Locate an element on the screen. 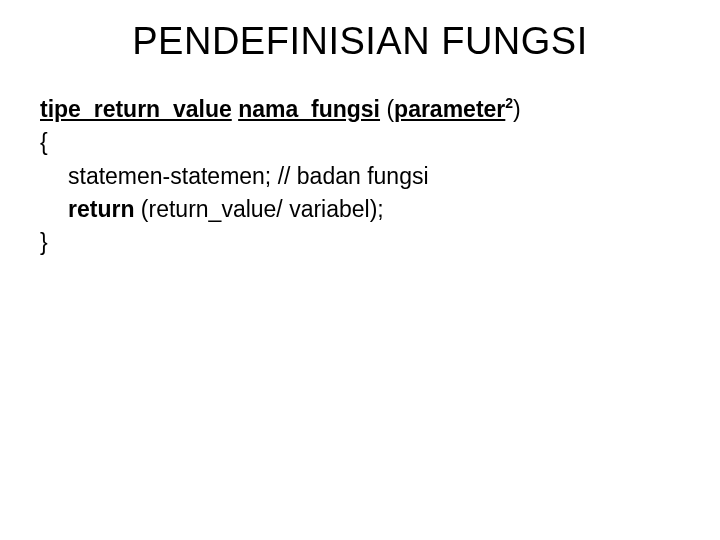  return-type: tipe_return_value is located at coordinates (136, 109).